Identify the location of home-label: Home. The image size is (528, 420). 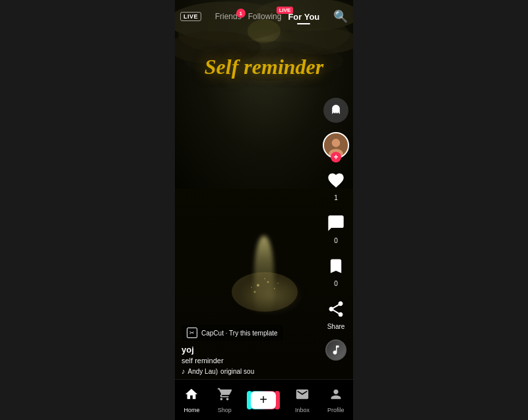
(191, 410).